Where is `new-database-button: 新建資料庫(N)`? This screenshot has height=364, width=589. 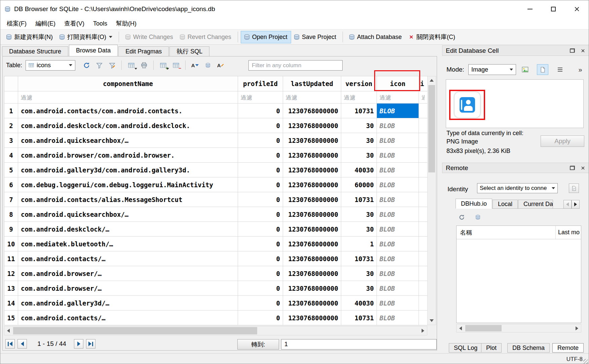
new-database-button: 新建資料庫(N) is located at coordinates (30, 37).